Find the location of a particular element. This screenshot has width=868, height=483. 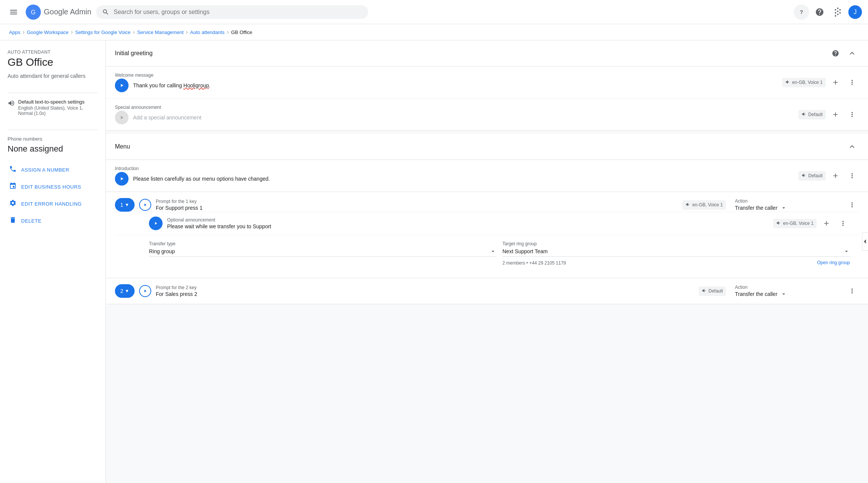

menu-collapse-button is located at coordinates (852, 147).